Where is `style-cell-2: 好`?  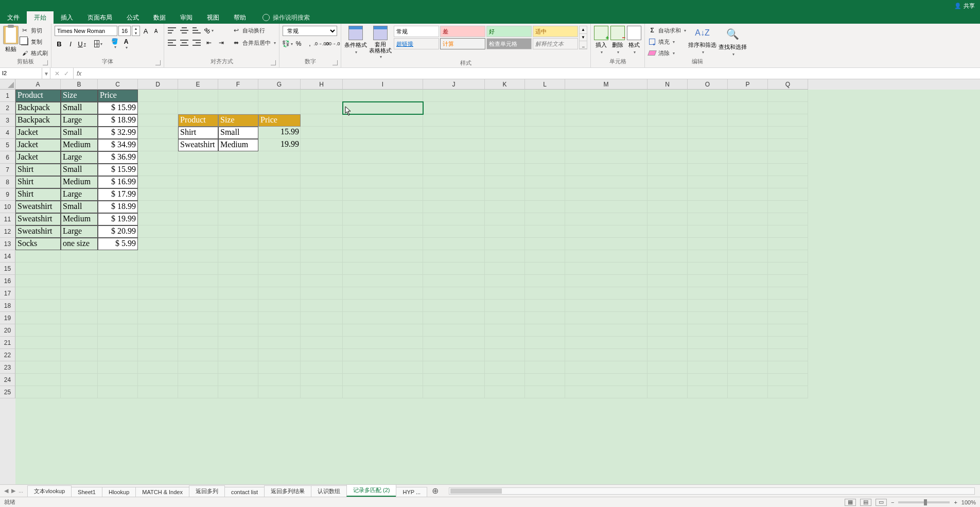
style-cell-2: 好 is located at coordinates (509, 31).